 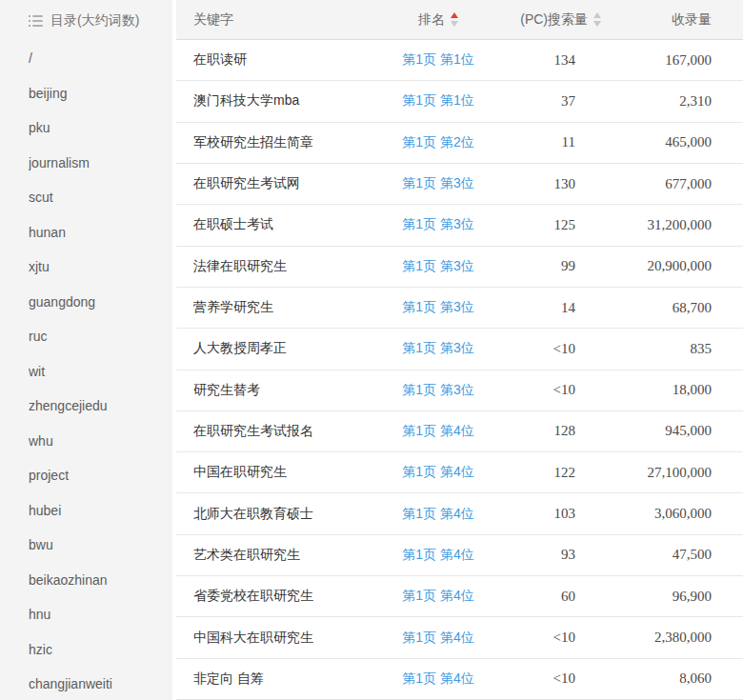 I want to click on sidebar-item: scut, so click(x=95, y=198).